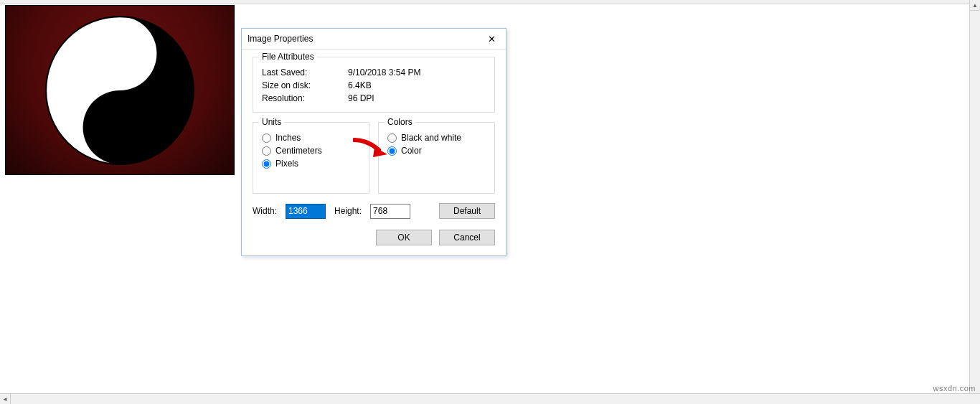 This screenshot has width=980, height=404. What do you see at coordinates (374, 85) in the screenshot?
I see `attr-size-on-disk: Size on disk: 6.4KB` at bounding box center [374, 85].